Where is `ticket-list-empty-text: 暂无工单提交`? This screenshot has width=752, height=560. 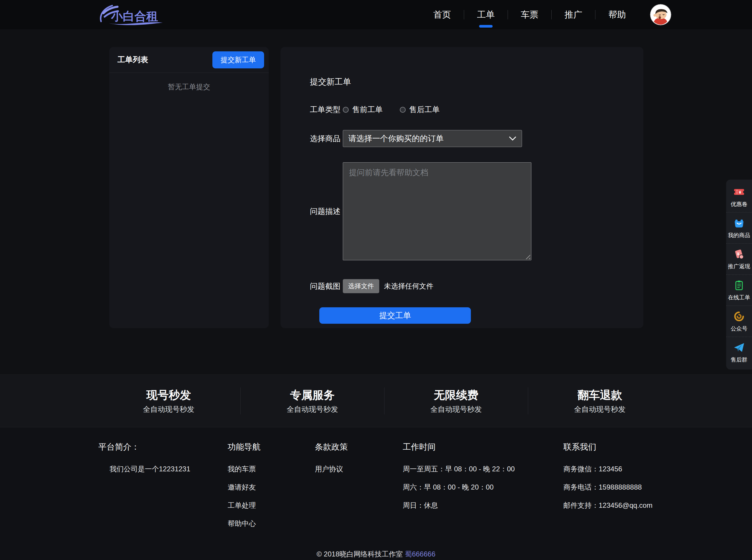 ticket-list-empty-text: 暂无工单提交 is located at coordinates (189, 87).